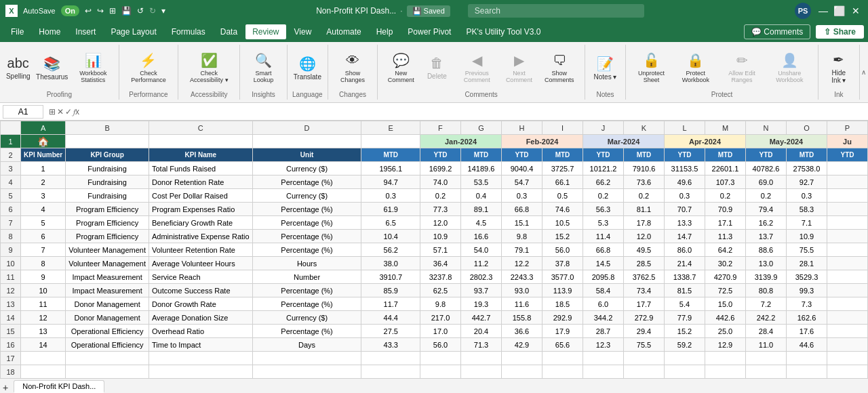 Image resolution: width=868 pixels, height=393 pixels. What do you see at coordinates (43, 142) in the screenshot?
I see `cell-a1: 🏠` at bounding box center [43, 142].